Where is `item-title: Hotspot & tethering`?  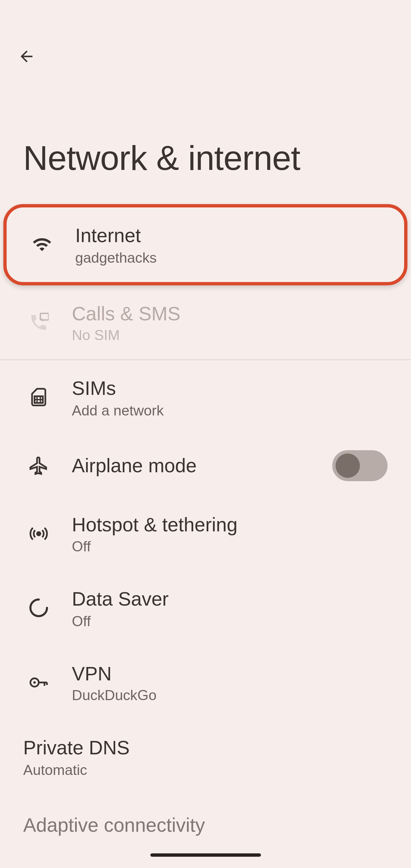 item-title: Hotspot & tethering is located at coordinates (230, 524).